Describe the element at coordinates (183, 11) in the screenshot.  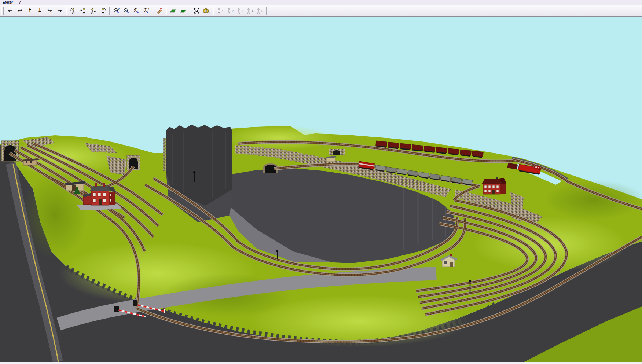
I see `terrain-texture-icon` at that location.